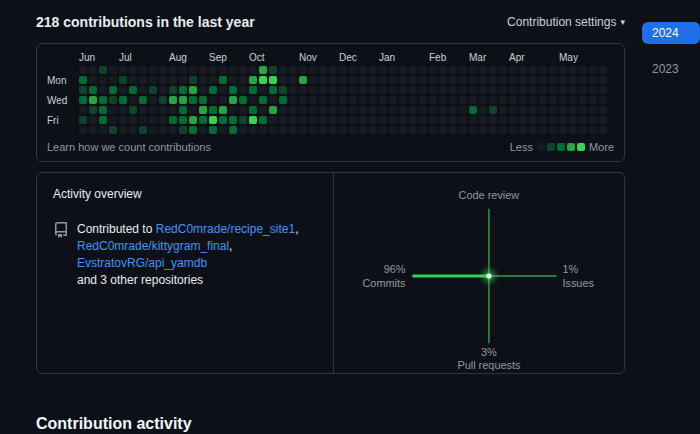 The height and width of the screenshot is (434, 700). What do you see at coordinates (142, 263) in the screenshot?
I see `repo-link: EvstratovRG/api_yamdb` at bounding box center [142, 263].